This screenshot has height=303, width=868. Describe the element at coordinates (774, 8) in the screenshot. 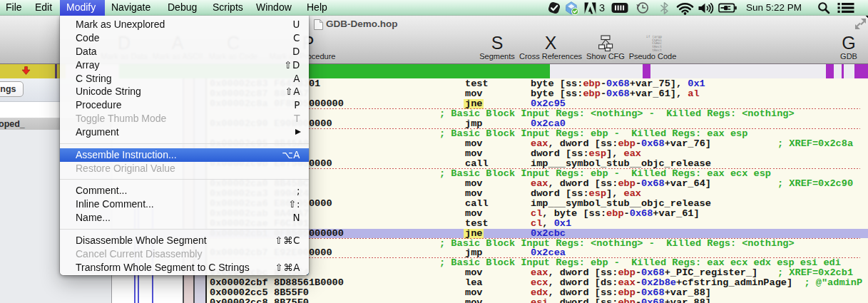

I see `menu-bar-clock: Sun 5:22 PM` at that location.